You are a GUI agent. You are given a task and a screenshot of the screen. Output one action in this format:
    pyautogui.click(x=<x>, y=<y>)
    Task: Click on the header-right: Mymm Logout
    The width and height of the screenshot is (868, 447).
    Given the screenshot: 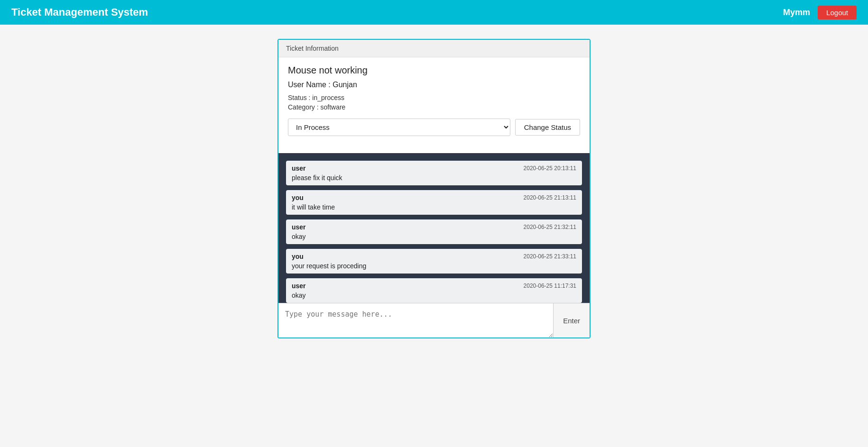 What is the action you would take?
    pyautogui.click(x=820, y=12)
    